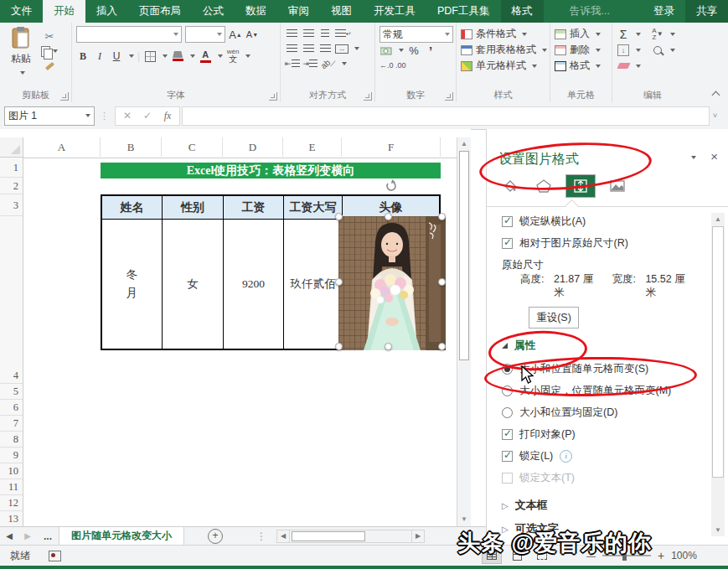 The height and width of the screenshot is (569, 728). What do you see at coordinates (12, 488) in the screenshot?
I see `row-header-11: 11` at bounding box center [12, 488].